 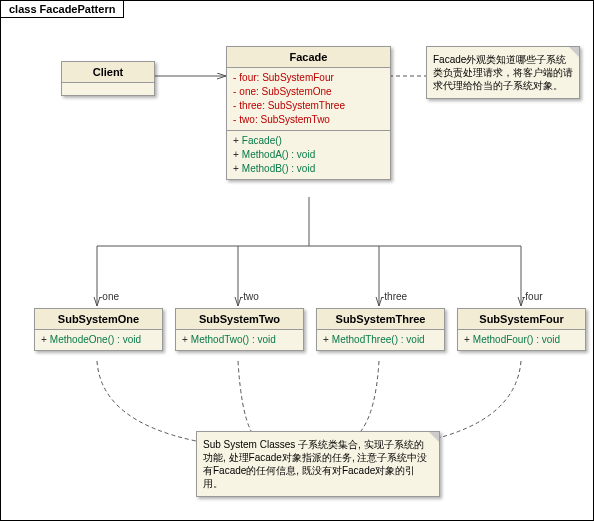 I want to click on class-title: SubSystemThree, so click(x=380, y=320).